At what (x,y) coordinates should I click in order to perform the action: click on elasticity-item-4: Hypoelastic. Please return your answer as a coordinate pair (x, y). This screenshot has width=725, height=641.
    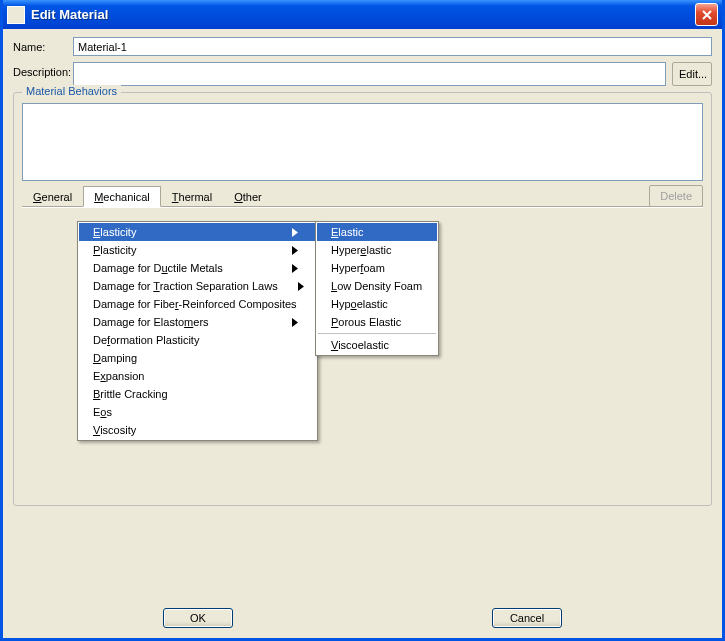
    Looking at the image, I should click on (377, 304).